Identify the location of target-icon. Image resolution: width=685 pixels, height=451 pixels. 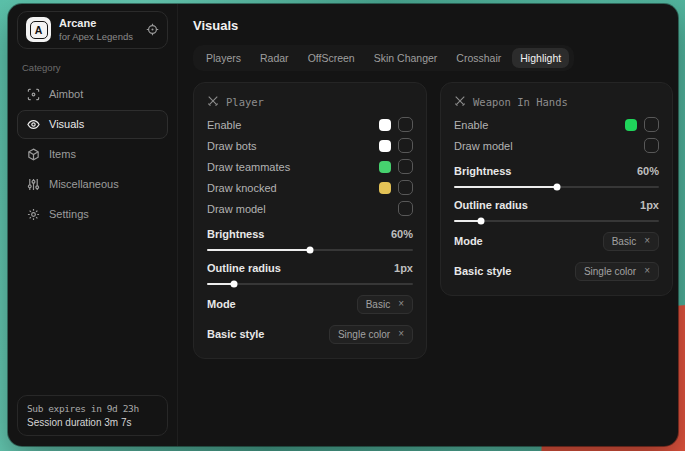
(152, 30).